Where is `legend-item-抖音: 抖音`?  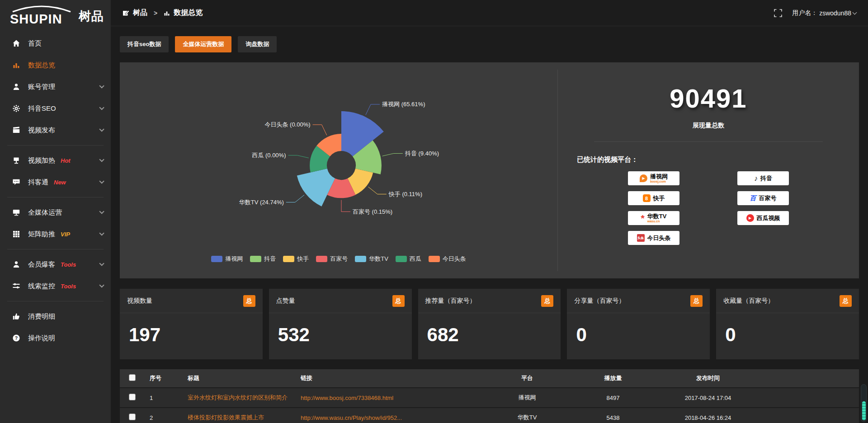
legend-item-抖音: 抖音 is located at coordinates (263, 259).